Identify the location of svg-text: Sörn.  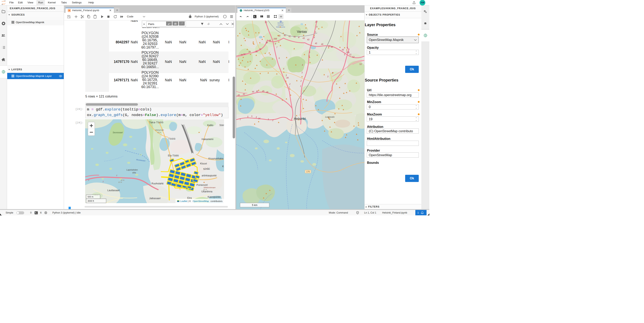
(222, 125).